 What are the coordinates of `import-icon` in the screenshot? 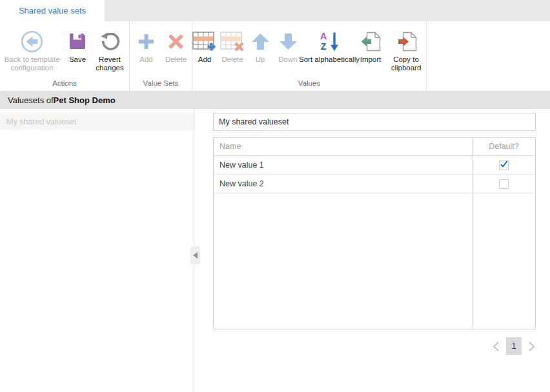 It's located at (371, 41).